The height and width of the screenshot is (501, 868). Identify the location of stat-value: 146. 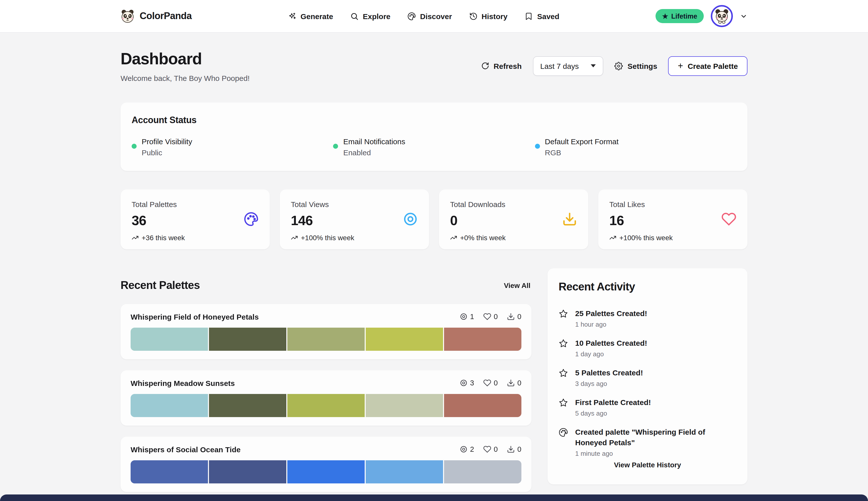
(323, 221).